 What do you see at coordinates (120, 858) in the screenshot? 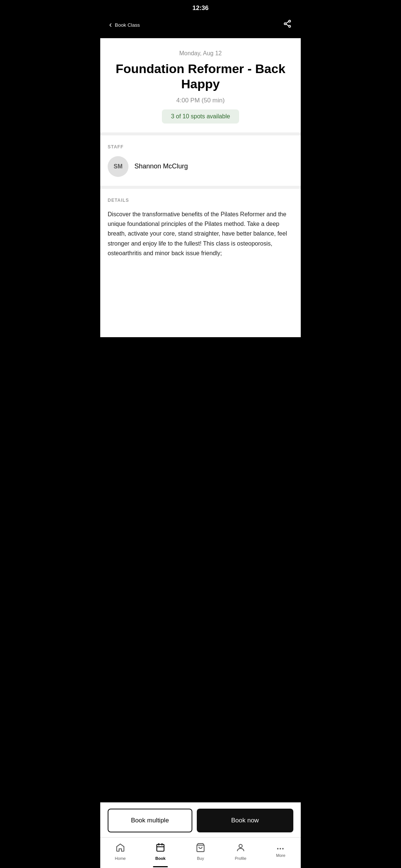
I see `nav-label-home: Home` at bounding box center [120, 858].